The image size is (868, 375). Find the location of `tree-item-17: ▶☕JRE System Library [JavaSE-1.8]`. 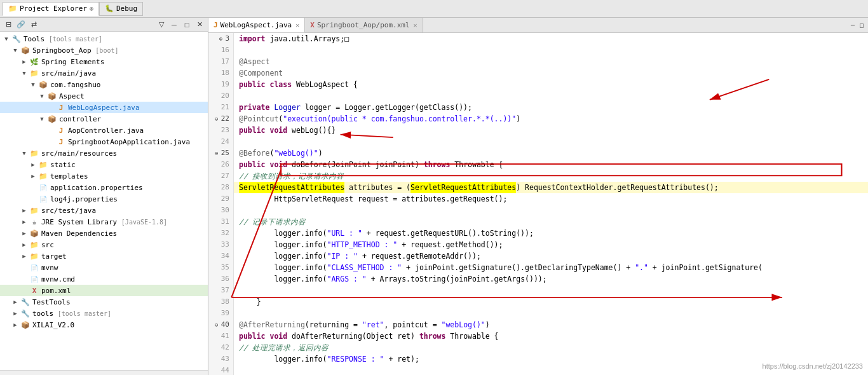

tree-item-17: ▶☕JRE System Library [JavaSE-1.8] is located at coordinates (104, 222).